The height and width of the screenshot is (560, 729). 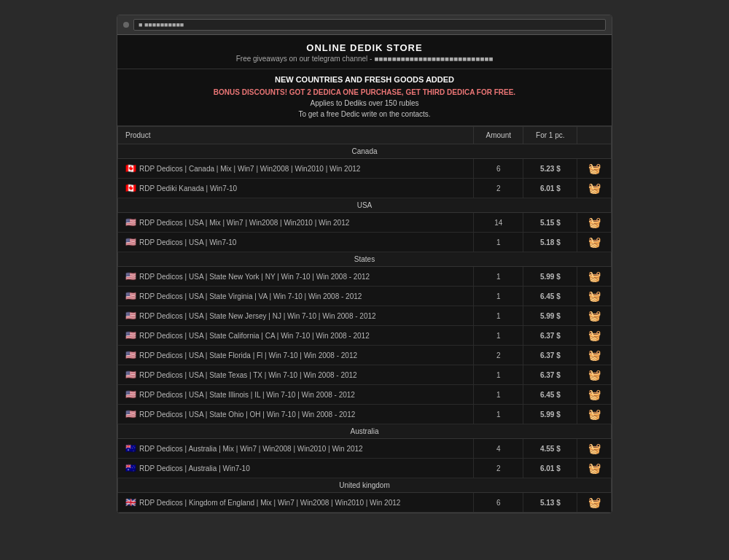 What do you see at coordinates (131, 168) in the screenshot?
I see `flag-icon: 🇨🇦` at bounding box center [131, 168].